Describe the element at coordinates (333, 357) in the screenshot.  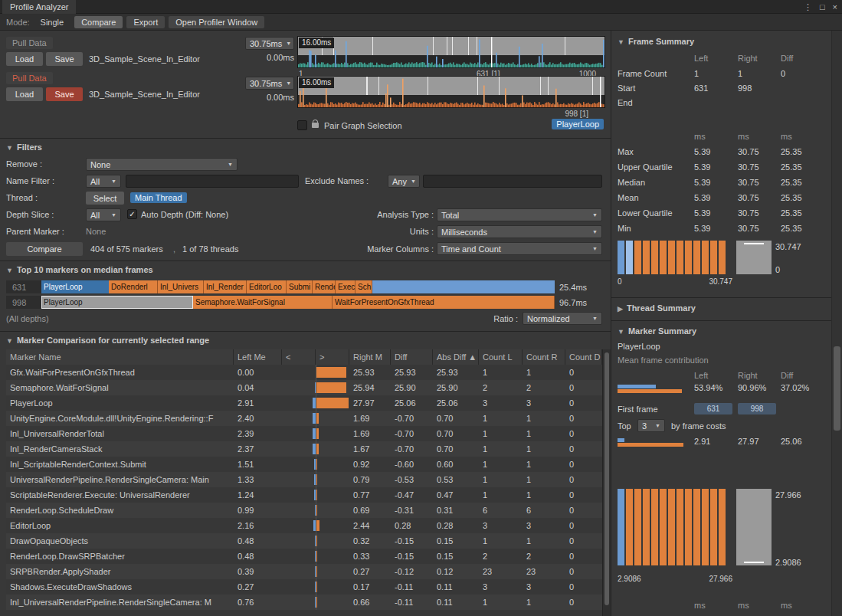
I see `column-header: >` at that location.